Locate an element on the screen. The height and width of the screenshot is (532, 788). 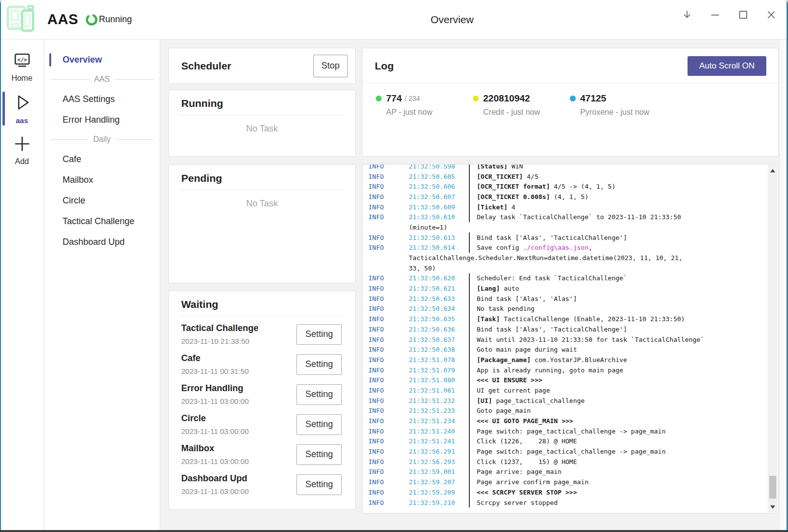
nav-group-label: AAS is located at coordinates (102, 79).